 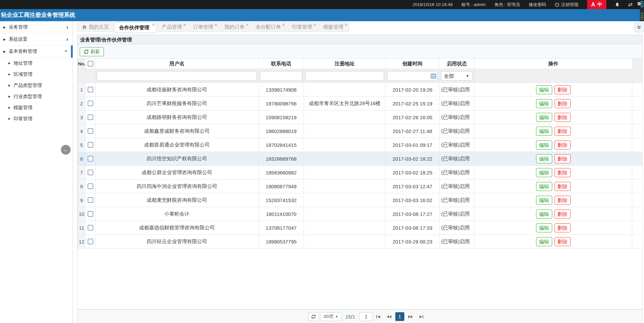 What do you see at coordinates (36, 39) in the screenshot?
I see `sidebar-item-system-settings: ▶ 系统设置 ›` at bounding box center [36, 39].